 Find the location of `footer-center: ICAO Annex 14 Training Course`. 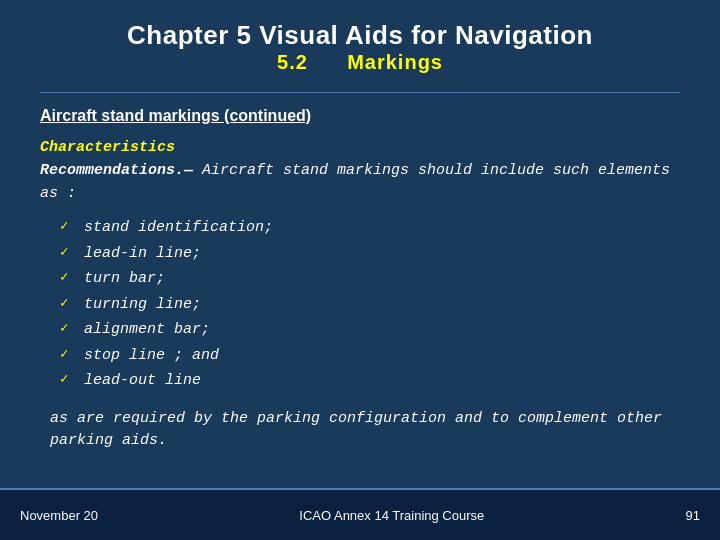

footer-center: ICAO Annex 14 Training Course is located at coordinates (392, 516).